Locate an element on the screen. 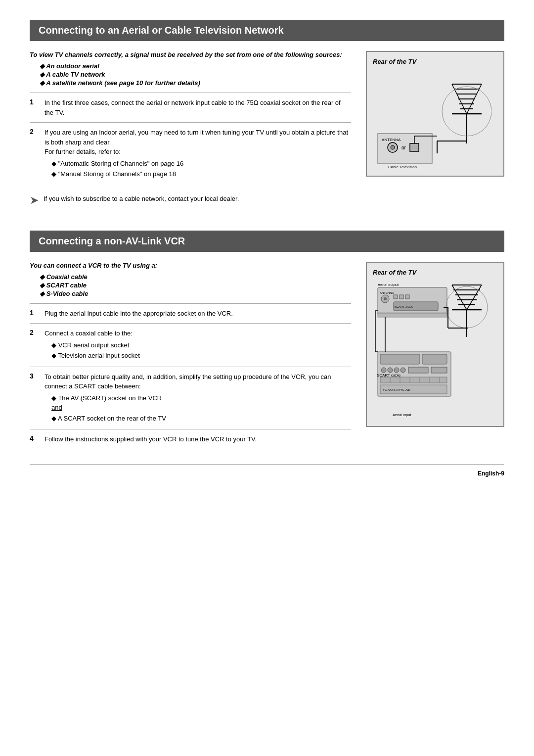 The width and height of the screenshot is (534, 756). vcr-step3-text: To obtain better picture quality and, in… is located at coordinates (188, 382).